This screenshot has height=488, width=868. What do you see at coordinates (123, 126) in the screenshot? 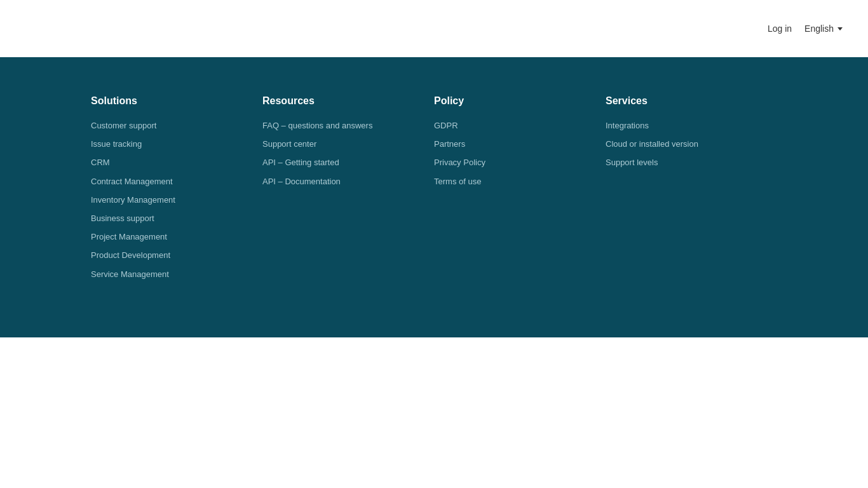
I see `solutions-customer-support: Customer support` at bounding box center [123, 126].